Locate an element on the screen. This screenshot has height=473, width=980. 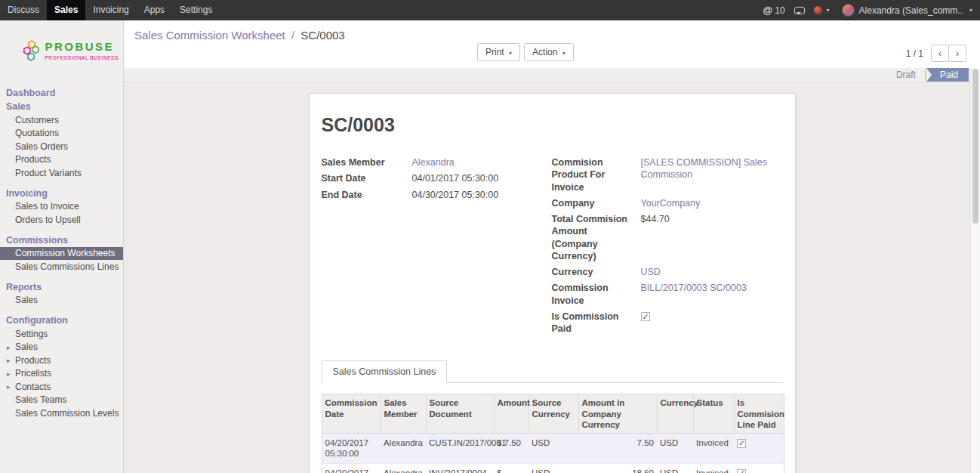
top-navbar: Discuss Sales Invoicing Apps Settings @ … is located at coordinates (490, 11).